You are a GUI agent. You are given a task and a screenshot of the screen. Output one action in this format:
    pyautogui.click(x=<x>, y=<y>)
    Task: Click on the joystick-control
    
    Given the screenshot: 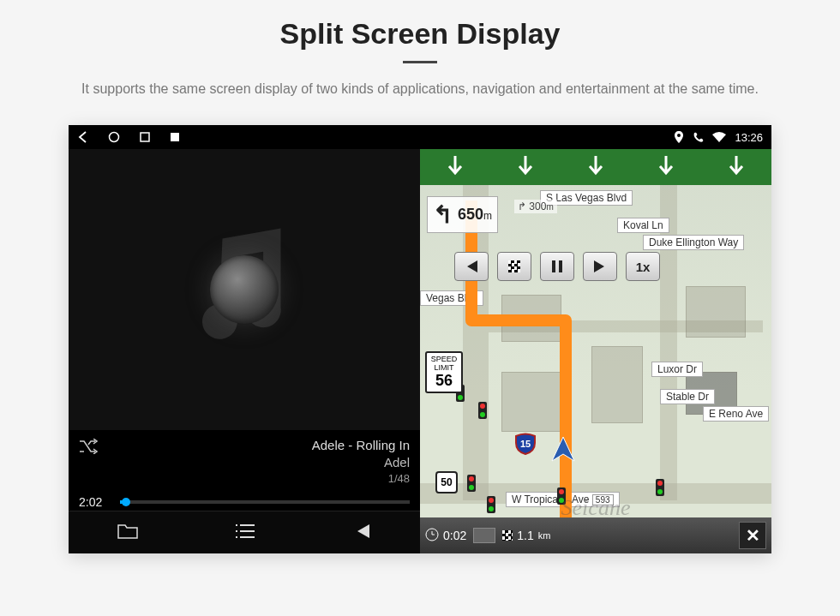 What is the action you would take?
    pyautogui.click(x=244, y=290)
    